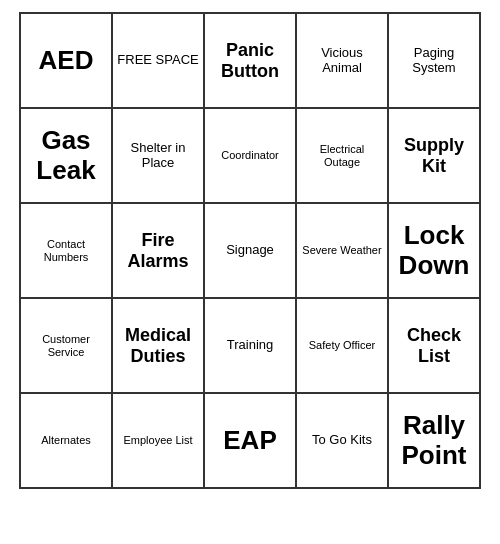 The height and width of the screenshot is (544, 500). Describe the element at coordinates (435, 442) in the screenshot. I see `cell-r4-c4: Rally Point` at that location.